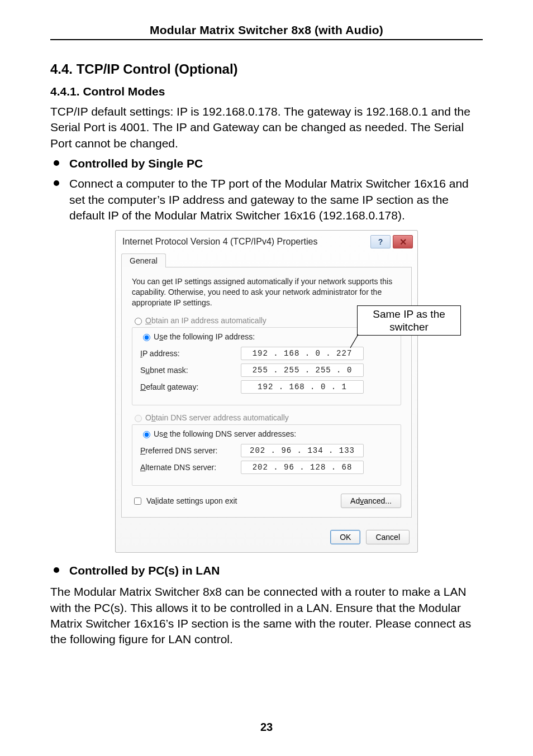 This screenshot has height=756, width=533. What do you see at coordinates (220, 242) in the screenshot?
I see `dialog-title: Internet Protocol Version 4 (TCP/IPv4) P…` at bounding box center [220, 242].